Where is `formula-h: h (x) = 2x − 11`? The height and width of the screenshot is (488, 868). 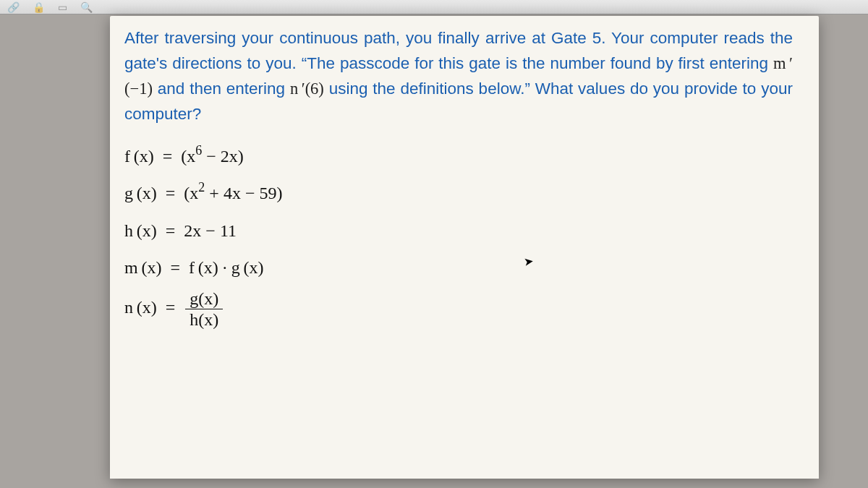 formula-h: h (x) = 2x − 11 is located at coordinates (459, 231).